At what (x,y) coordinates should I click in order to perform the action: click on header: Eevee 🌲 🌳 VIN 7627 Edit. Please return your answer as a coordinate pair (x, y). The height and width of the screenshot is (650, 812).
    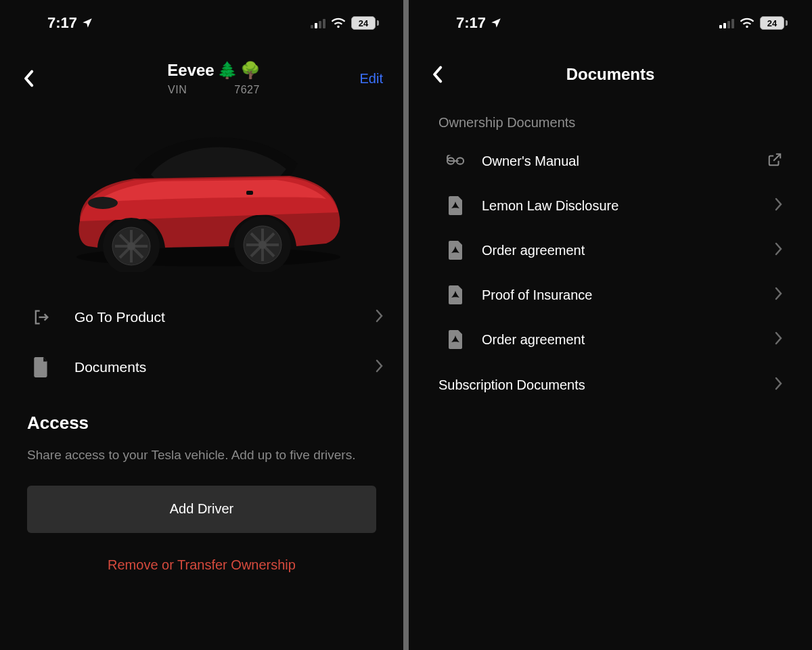
    Looking at the image, I should click on (202, 72).